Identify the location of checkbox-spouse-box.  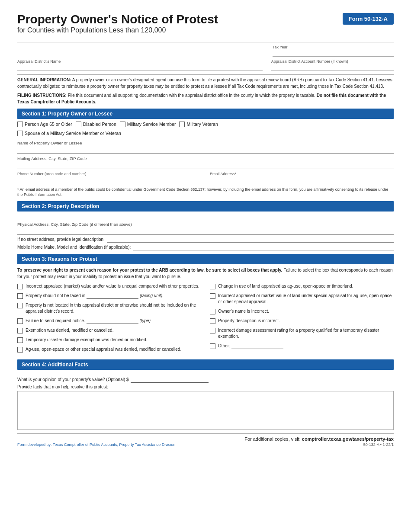
(20, 133).